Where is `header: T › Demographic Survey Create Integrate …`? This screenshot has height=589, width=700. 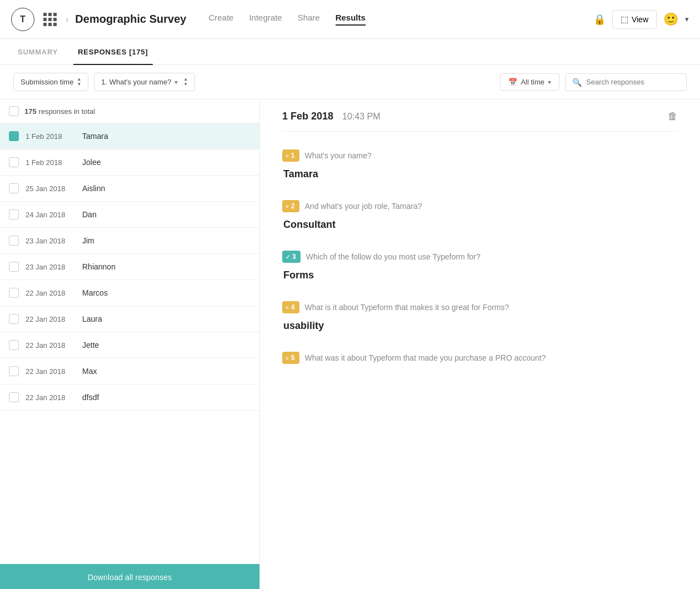 header: T › Demographic Survey Create Integrate … is located at coordinates (350, 19).